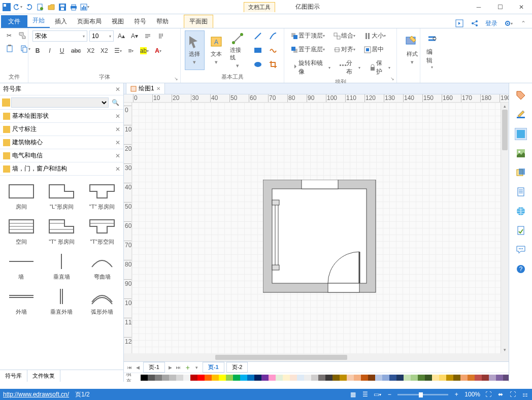 The width and height of the screenshot is (532, 400). Describe the element at coordinates (102, 302) in the screenshot. I see `shape-item-11: 弧形外墙` at that location.